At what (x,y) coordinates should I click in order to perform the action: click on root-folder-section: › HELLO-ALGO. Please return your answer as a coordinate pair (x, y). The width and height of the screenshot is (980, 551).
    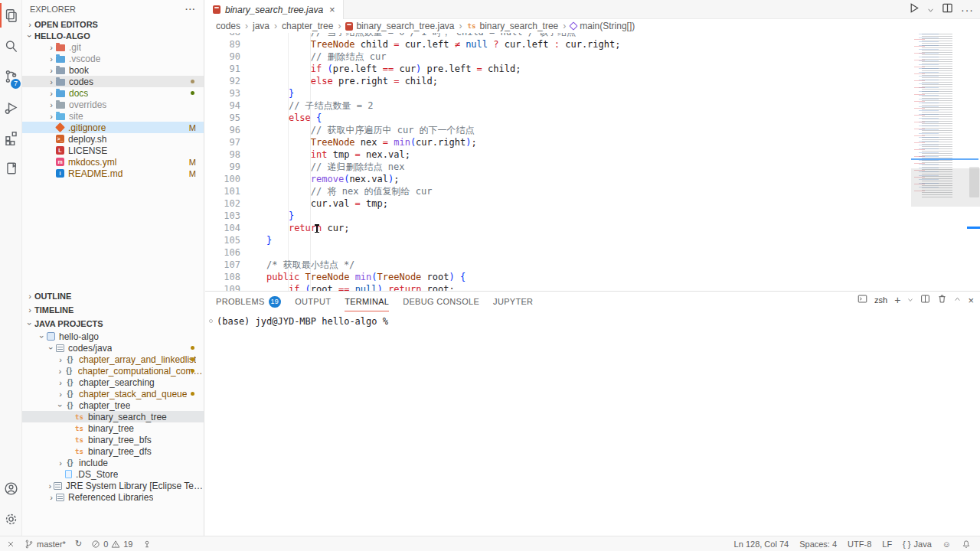
    Looking at the image, I should click on (113, 35).